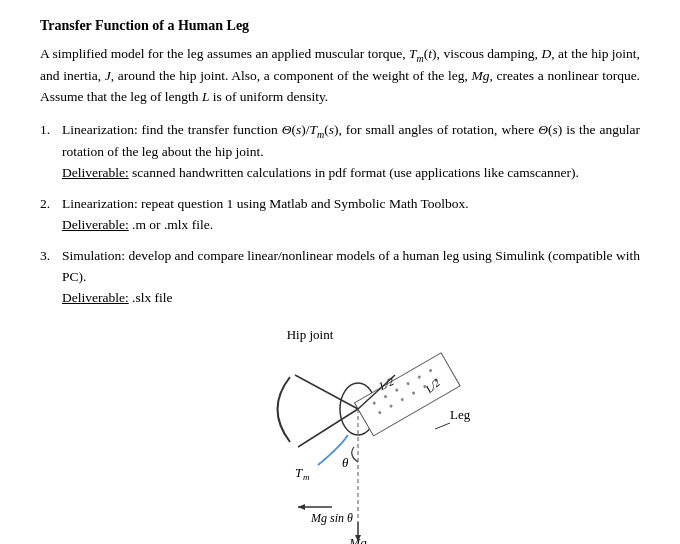 The width and height of the screenshot is (680, 544). Describe the element at coordinates (306, 477) in the screenshot. I see `svg-text: m` at that location.